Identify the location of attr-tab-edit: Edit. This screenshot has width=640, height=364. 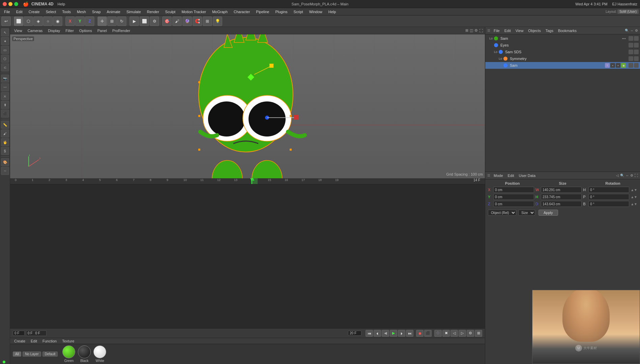
(511, 176).